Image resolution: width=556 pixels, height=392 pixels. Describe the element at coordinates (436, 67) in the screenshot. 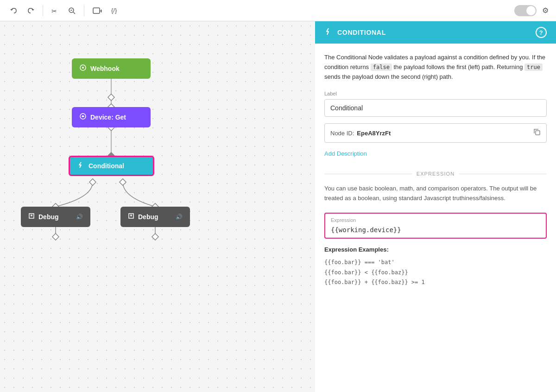

I see `panel-description: The Conditional Node validates a payload…` at that location.